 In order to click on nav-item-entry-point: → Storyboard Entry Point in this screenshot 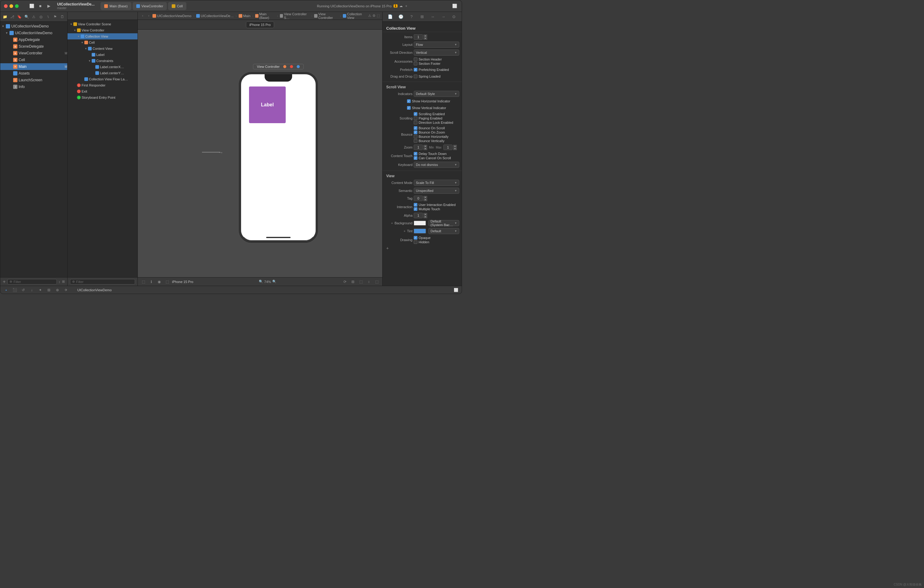, I will do `click(102, 97)`.